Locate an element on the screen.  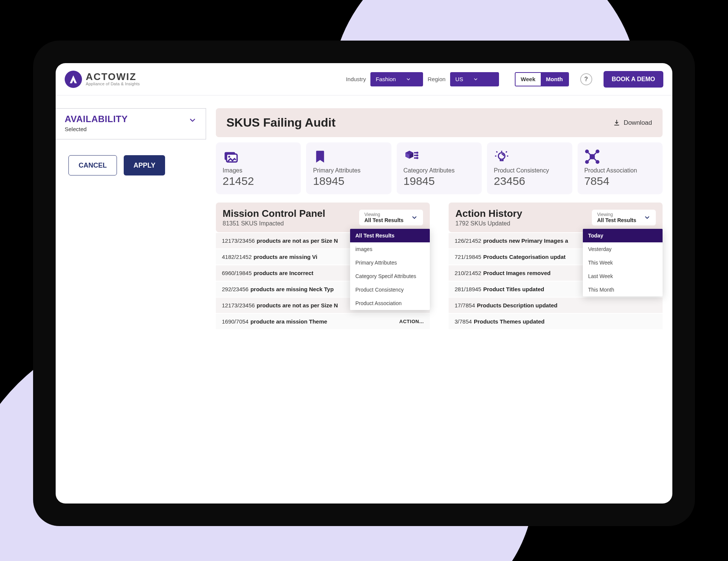
toggle-month: Month is located at coordinates (554, 79).